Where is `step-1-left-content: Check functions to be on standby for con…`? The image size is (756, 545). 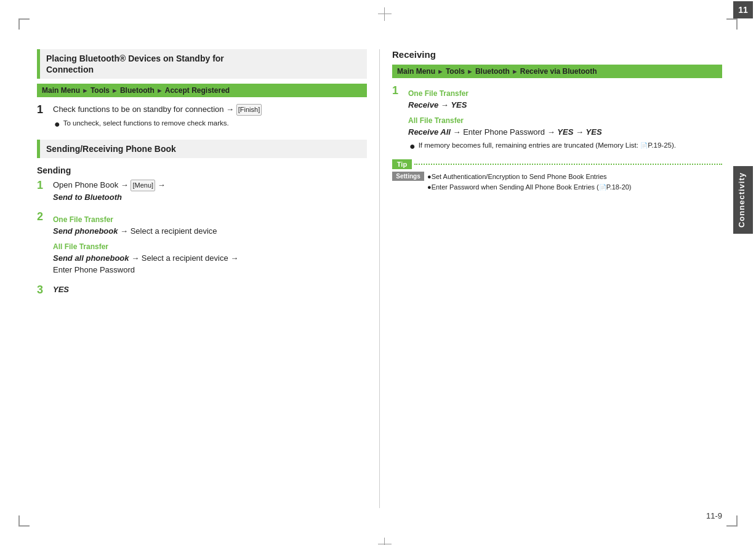 step-1-left-content: Check functions to be on standby for con… is located at coordinates (210, 117).